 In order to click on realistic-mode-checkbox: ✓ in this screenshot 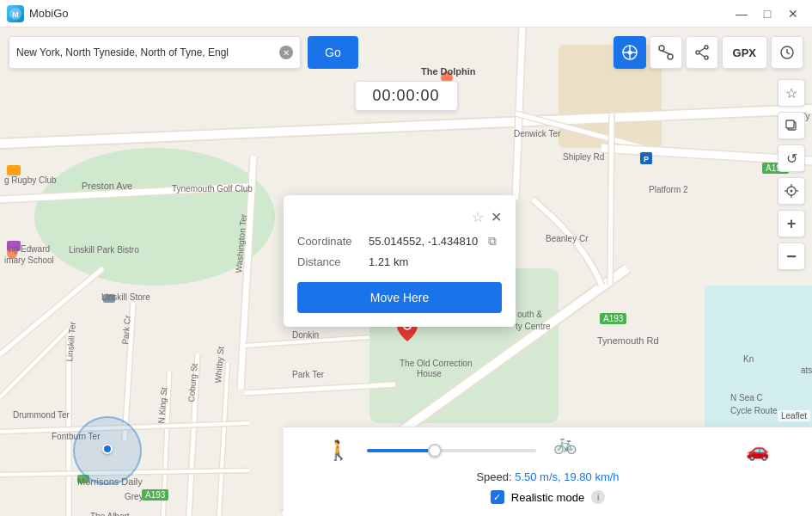, I will do `click(498, 497)`.